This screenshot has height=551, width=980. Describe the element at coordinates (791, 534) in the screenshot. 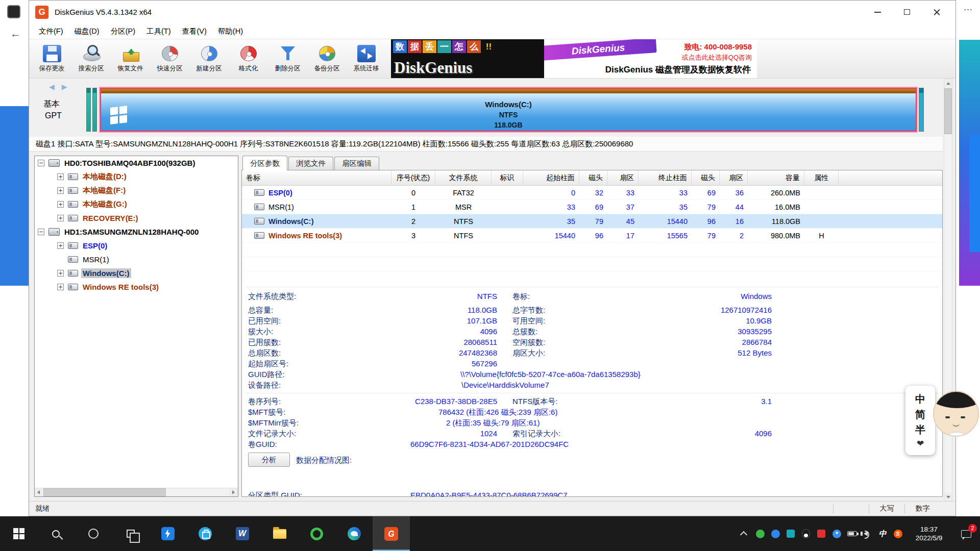

I see `taskbar-tray-teal` at that location.